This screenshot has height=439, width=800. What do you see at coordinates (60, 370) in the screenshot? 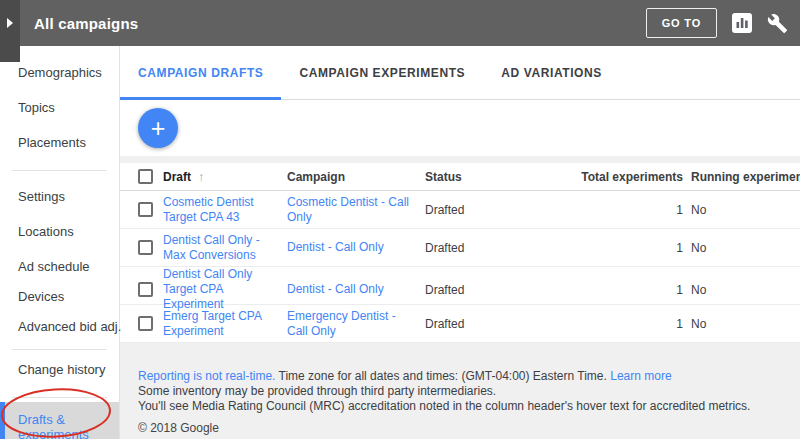
I see `sidebar-item-change-history: Change history` at bounding box center [60, 370].